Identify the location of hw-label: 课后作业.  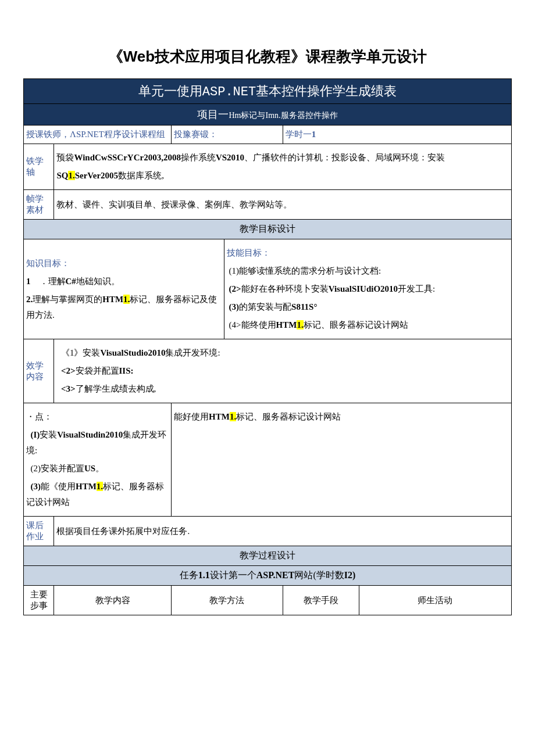
(39, 531).